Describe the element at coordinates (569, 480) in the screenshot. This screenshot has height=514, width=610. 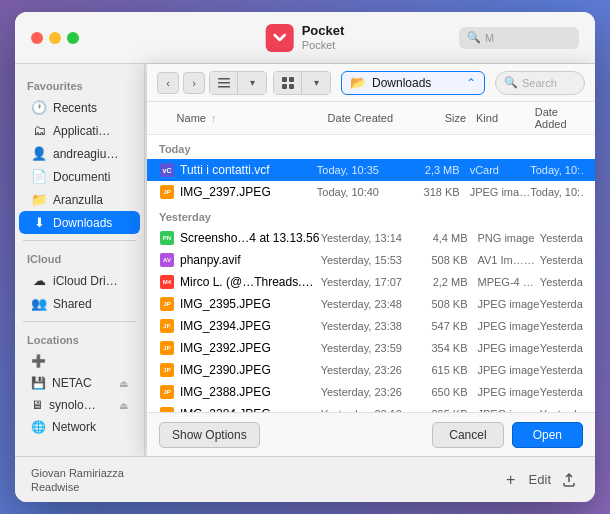
I see `share-icon` at that location.